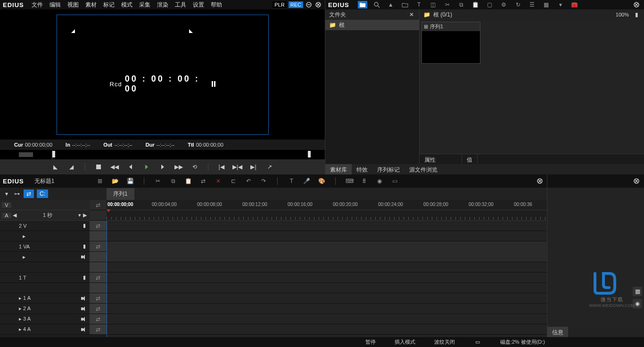 Image resolution: width=644 pixels, height=347 pixels. I want to click on scale-left-icon: ◀, so click(15, 215).